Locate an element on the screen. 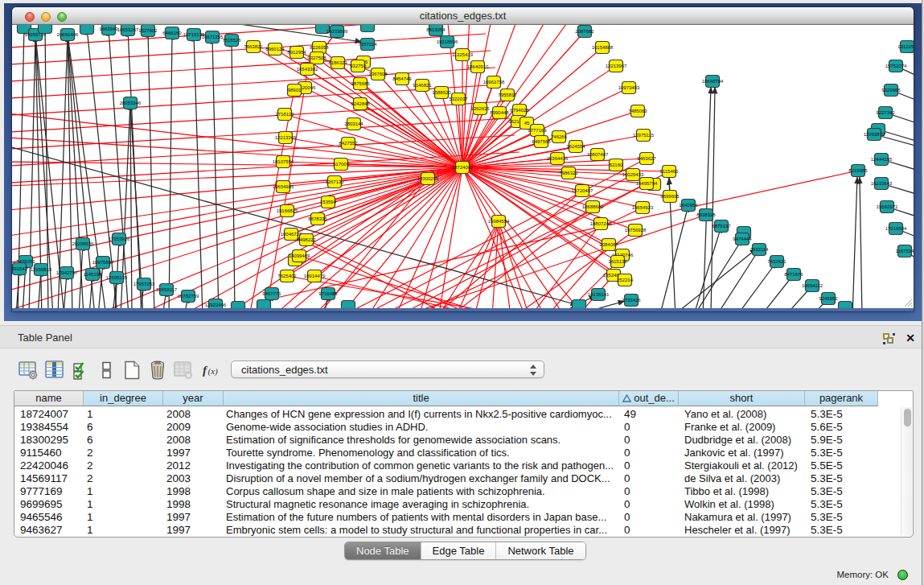  table-row: 946362711997Embryonic stem cells: a mode… is located at coordinates (464, 530).